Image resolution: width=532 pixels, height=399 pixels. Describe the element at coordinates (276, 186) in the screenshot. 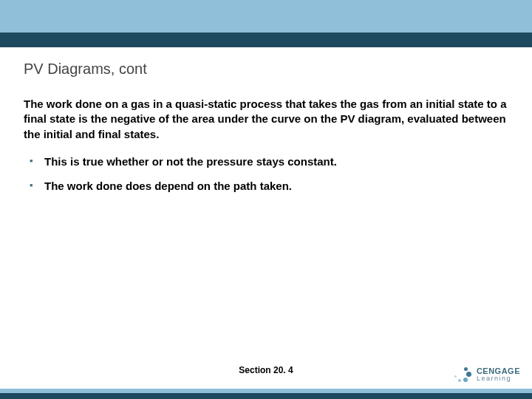

I see `list-item: The work done does depend on the path ta…` at that location.